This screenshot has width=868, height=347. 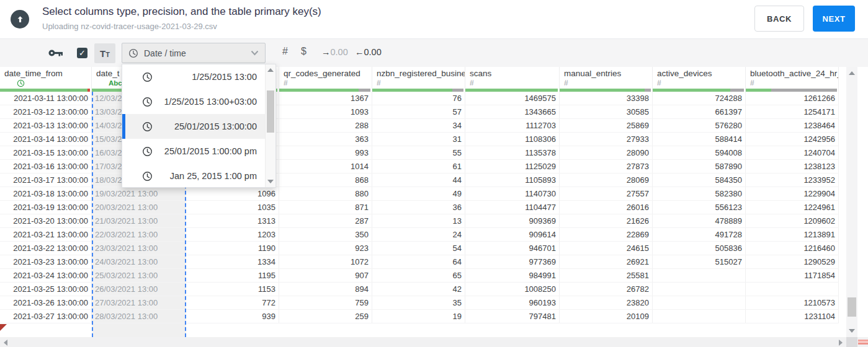 What do you see at coordinates (699, 139) in the screenshot?
I see `table-cell: 588414` at bounding box center [699, 139].